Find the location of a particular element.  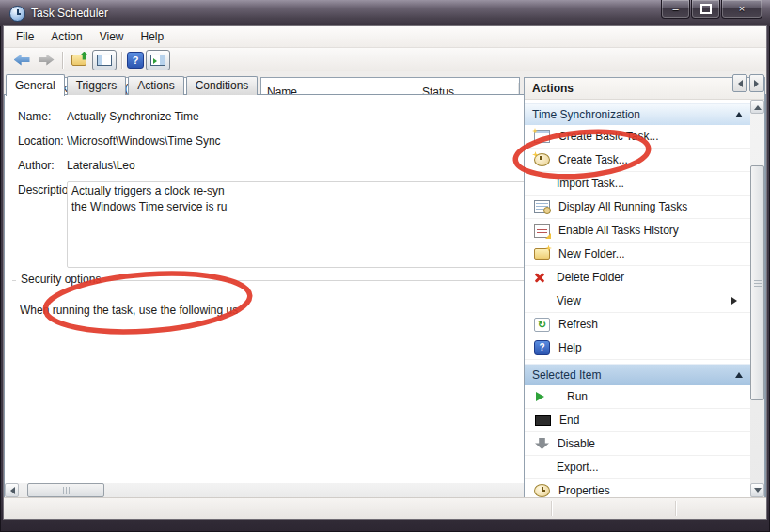

field-label: Location: is located at coordinates (42, 141).